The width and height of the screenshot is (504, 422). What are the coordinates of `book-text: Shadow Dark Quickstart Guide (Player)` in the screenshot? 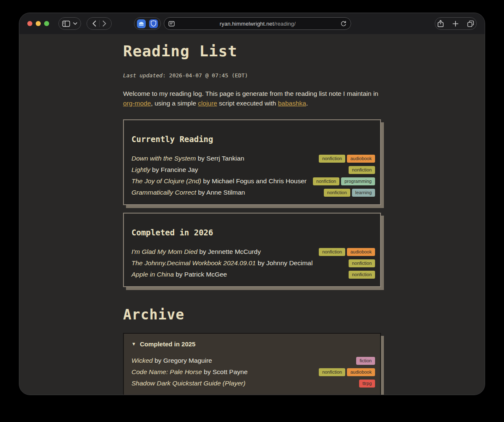 It's located at (243, 383).